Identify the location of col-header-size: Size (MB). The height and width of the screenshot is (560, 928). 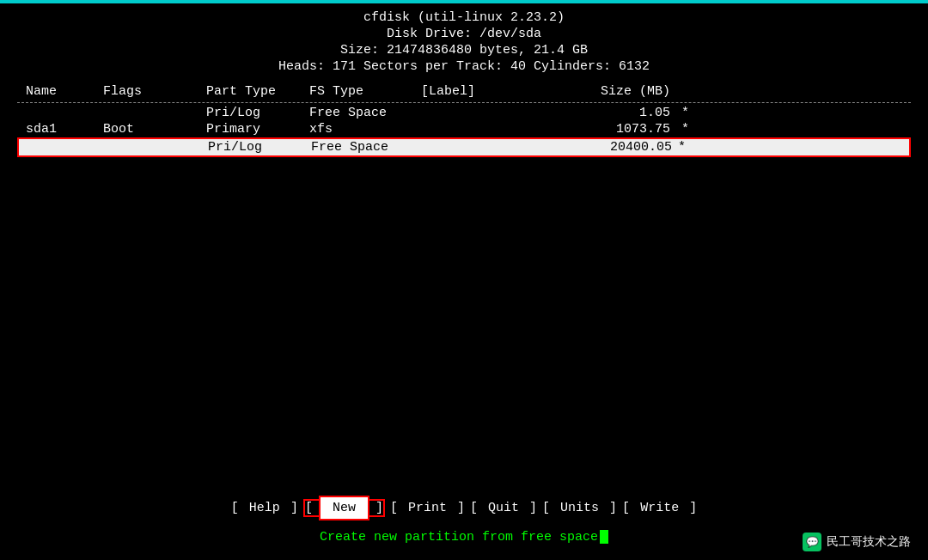
(614, 91).